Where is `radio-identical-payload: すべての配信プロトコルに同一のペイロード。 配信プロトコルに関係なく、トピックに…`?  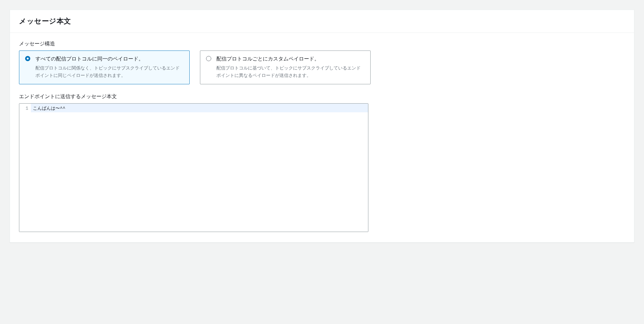
radio-identical-payload: すべての配信プロトコルに同一のペイロード。 配信プロトコルに関係なく、トピックに… is located at coordinates (104, 68).